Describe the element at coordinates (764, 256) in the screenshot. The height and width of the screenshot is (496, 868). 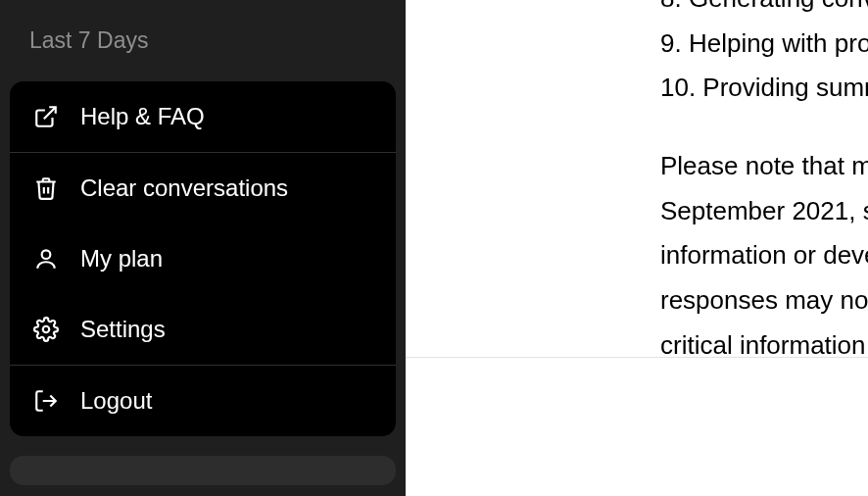
I see `paragraph-line: information or deve` at that location.